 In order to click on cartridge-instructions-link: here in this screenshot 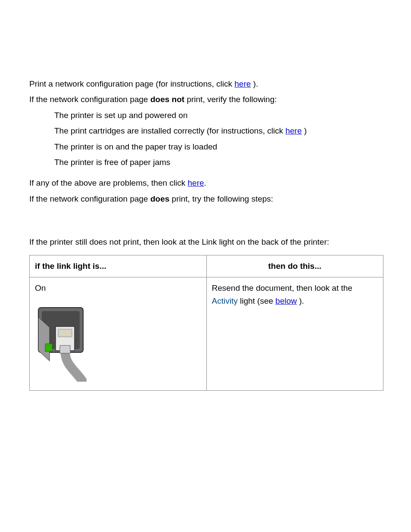, I will do `click(293, 131)`.